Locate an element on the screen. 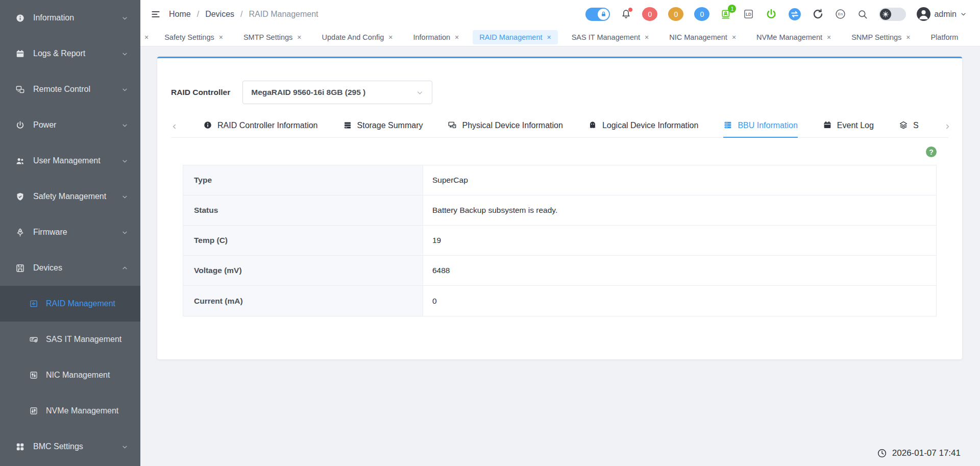 Image resolution: width=980 pixels, height=466 pixels. sidebar-item-power: Power is located at coordinates (70, 125).